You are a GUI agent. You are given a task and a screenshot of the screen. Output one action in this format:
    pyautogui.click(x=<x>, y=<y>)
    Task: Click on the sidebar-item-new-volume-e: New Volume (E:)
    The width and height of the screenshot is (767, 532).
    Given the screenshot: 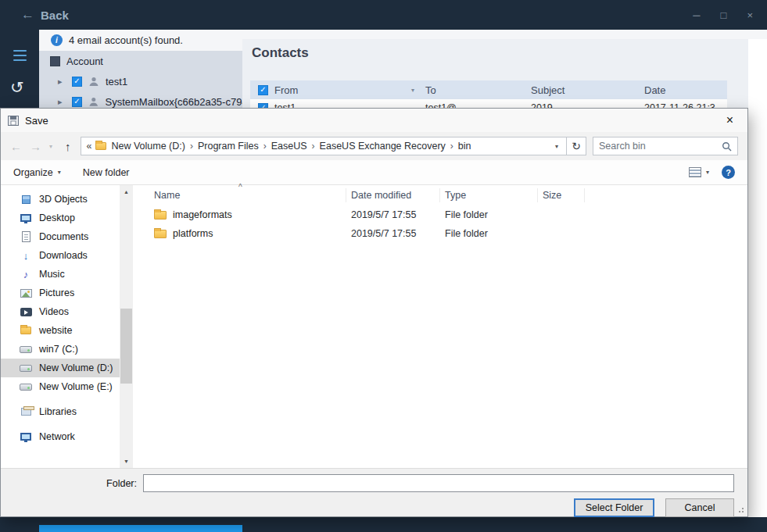 What is the action you would take?
    pyautogui.click(x=60, y=387)
    